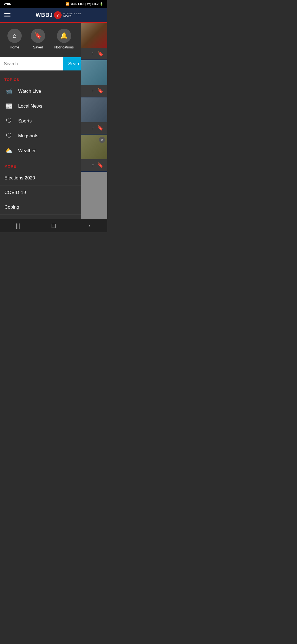  Describe the element at coordinates (15, 36) in the screenshot. I see `home-icon: ⌂` at that location.